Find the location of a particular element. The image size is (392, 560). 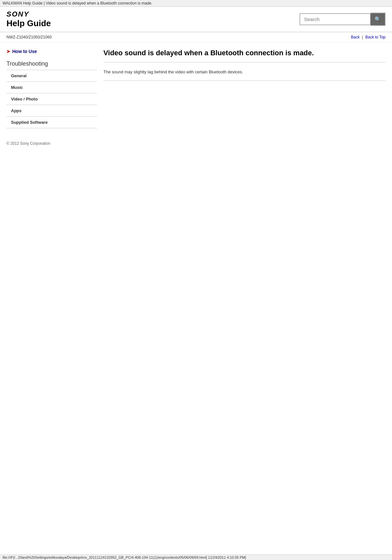

article-title: Video sound is delayed when a Bluetooth … is located at coordinates (244, 56).